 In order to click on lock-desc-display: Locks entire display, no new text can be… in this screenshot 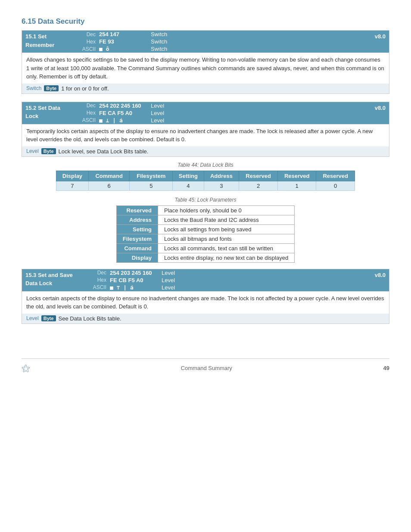, I will do `click(227, 258)`.